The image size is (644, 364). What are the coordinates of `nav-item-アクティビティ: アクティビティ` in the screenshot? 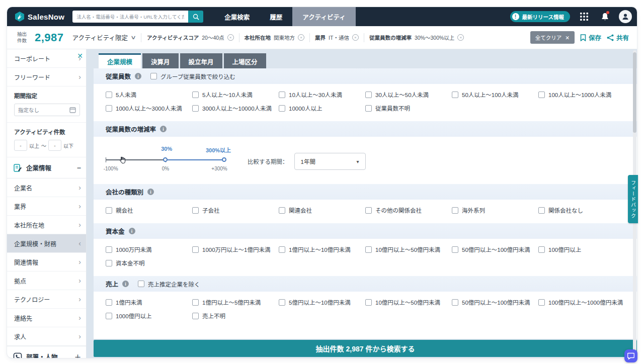 It's located at (324, 17).